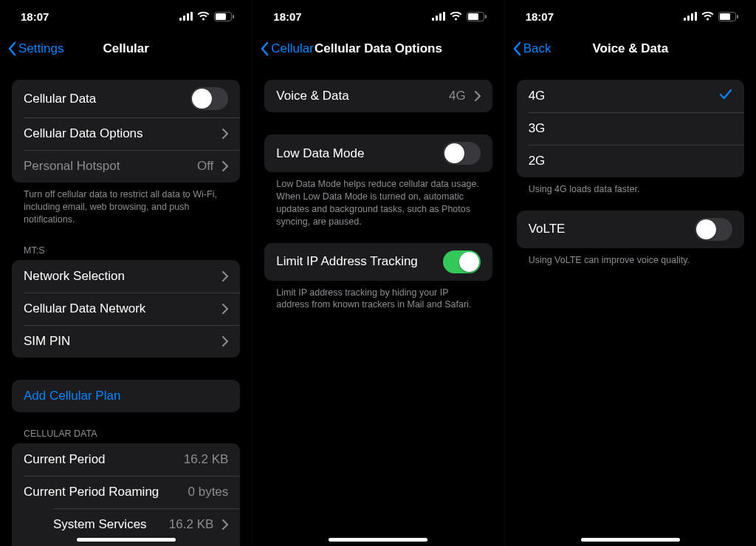 Image resolution: width=756 pixels, height=546 pixels. What do you see at coordinates (378, 202) in the screenshot?
I see `footer-low-data-mode: Low Data Mode helps reduce cellular data…` at bounding box center [378, 202].